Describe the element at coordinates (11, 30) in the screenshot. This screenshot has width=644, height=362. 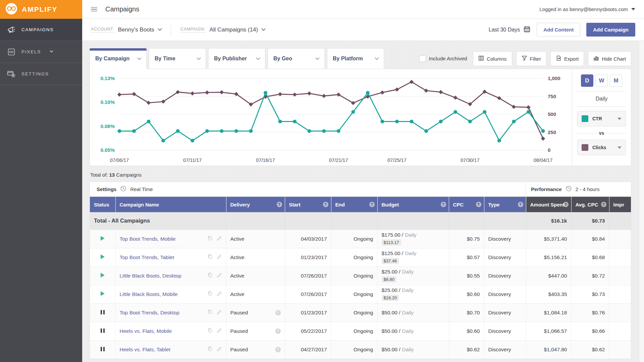
I see `megaphone-icon` at that location.